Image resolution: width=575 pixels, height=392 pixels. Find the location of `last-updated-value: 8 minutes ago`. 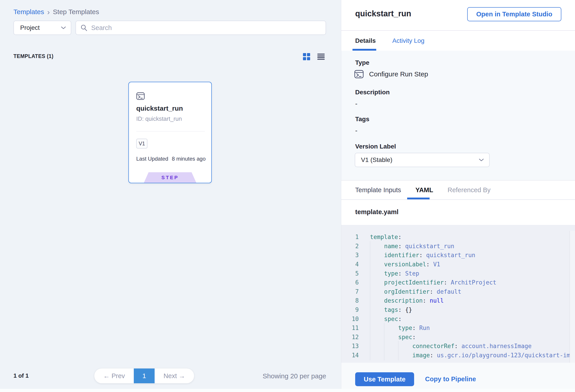

last-updated-value: 8 minutes ago is located at coordinates (189, 159).